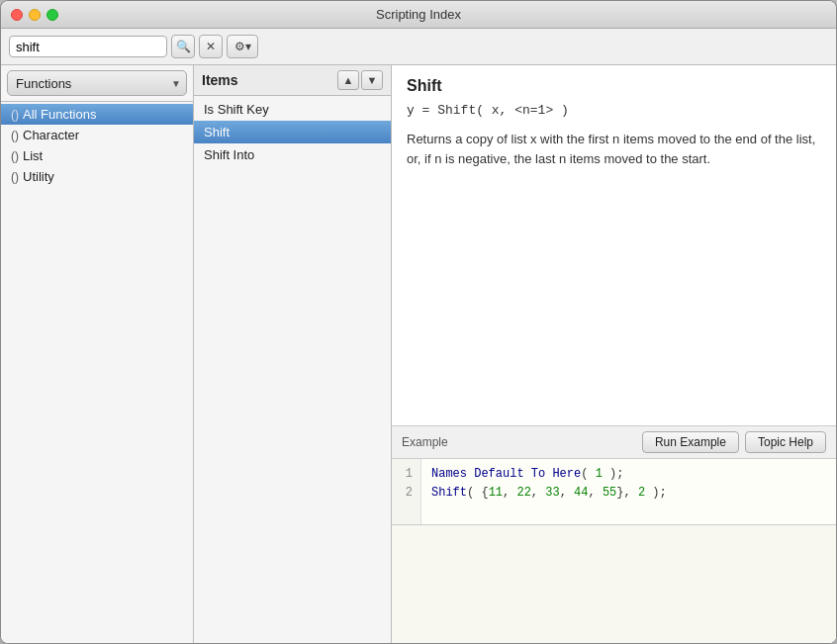  I want to click on code-punct: ( {, so click(478, 493).